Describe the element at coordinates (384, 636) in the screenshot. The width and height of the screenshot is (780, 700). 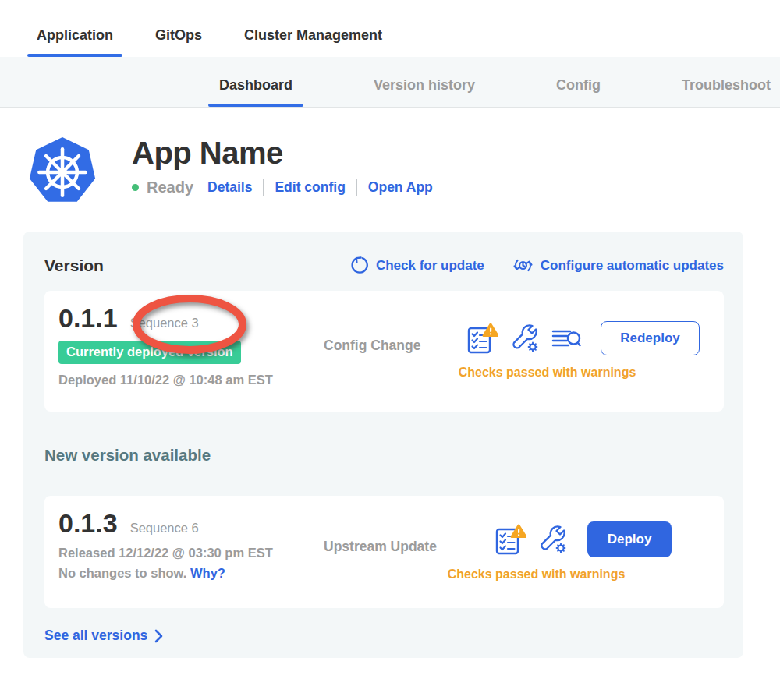
I see `see-all-versions-link: See all versions` at that location.